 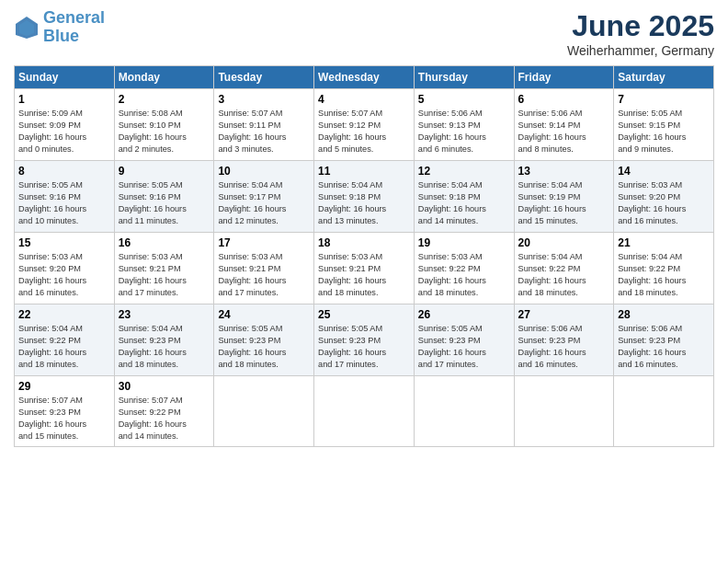 What do you see at coordinates (264, 243) in the screenshot?
I see `day-number: 17` at bounding box center [264, 243].